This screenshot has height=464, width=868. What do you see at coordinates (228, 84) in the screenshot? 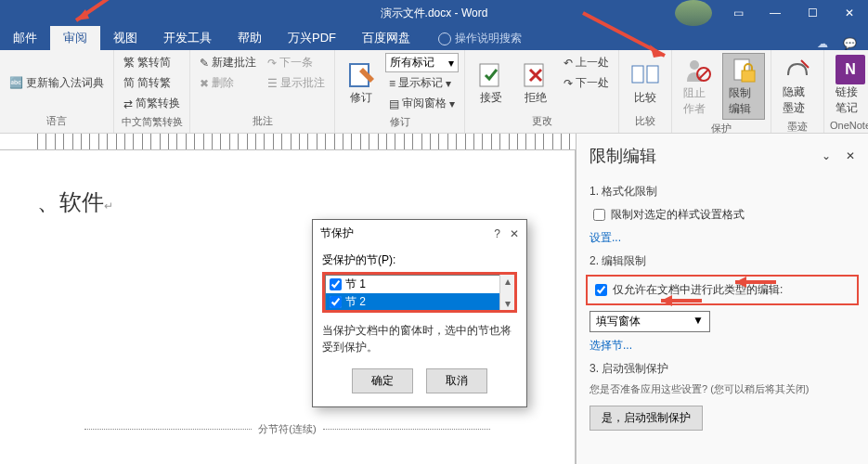
I see `delete-comment-button: ✖删除` at bounding box center [228, 84].